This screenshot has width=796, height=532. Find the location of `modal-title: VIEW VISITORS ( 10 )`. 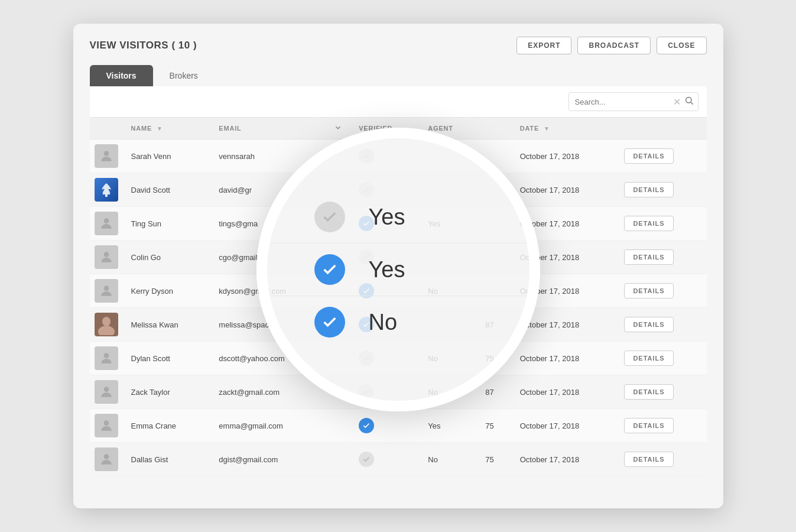

modal-title: VIEW VISITORS ( 10 ) is located at coordinates (144, 46).